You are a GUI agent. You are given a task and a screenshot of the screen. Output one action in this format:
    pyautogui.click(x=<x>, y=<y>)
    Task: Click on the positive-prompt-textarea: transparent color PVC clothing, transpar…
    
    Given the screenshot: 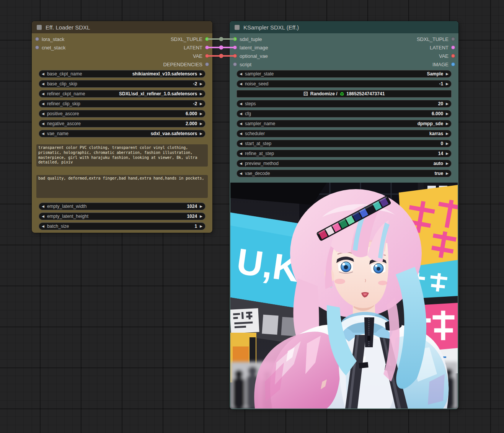 What is the action you would take?
    pyautogui.click(x=122, y=155)
    